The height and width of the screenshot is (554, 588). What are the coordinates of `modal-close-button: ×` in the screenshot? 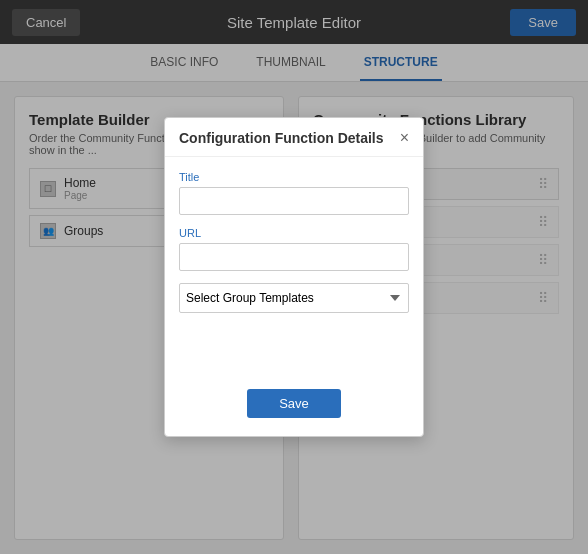 It's located at (404, 138).